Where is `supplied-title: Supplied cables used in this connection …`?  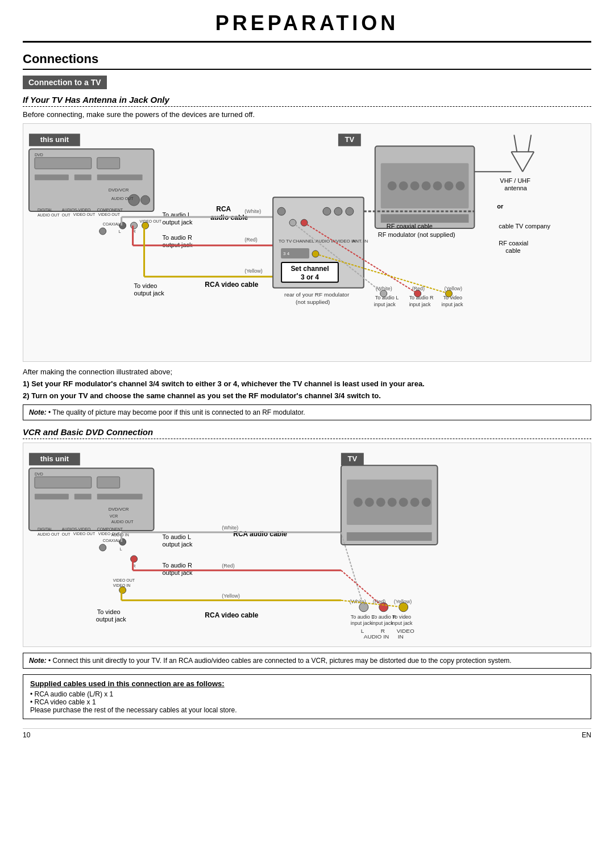
supplied-title: Supplied cables used in this connection … is located at coordinates (307, 684).